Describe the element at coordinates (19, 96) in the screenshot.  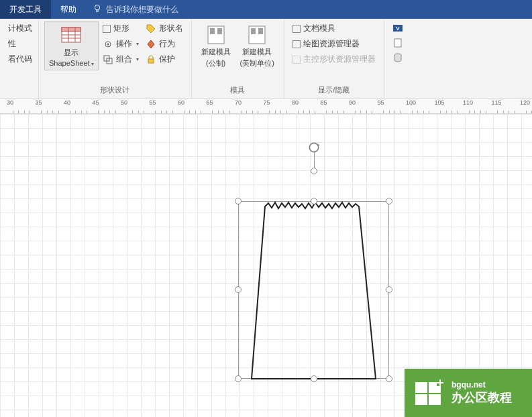
I see `group-label` at that location.